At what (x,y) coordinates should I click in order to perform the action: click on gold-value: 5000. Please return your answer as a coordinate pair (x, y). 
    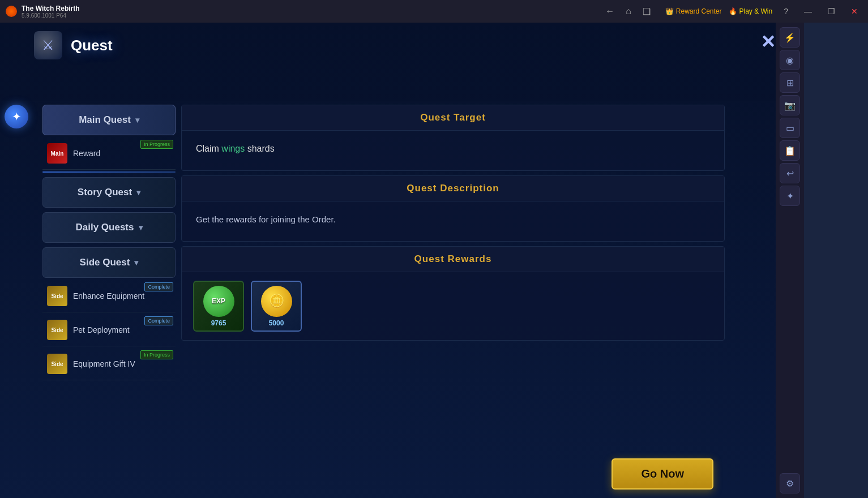
    Looking at the image, I should click on (276, 323).